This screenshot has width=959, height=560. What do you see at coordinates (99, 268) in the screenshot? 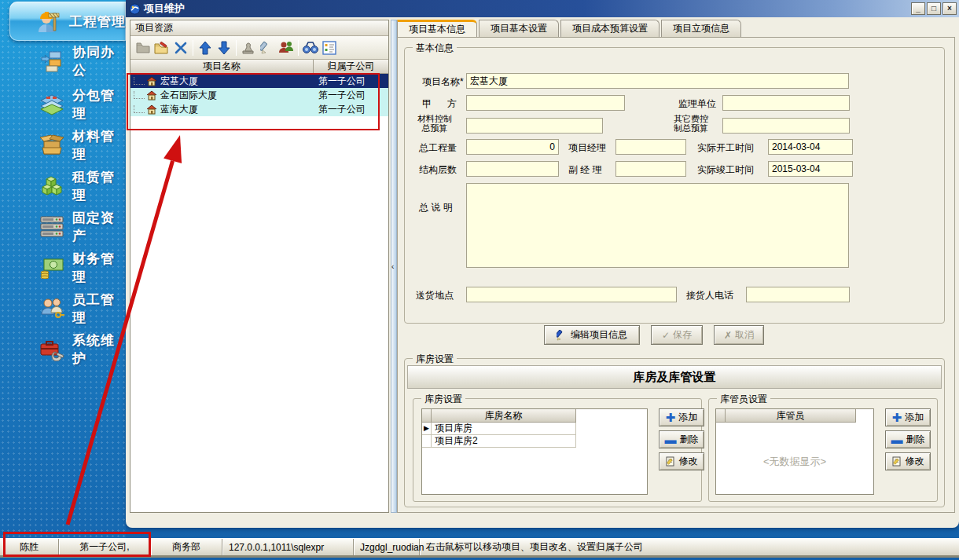
I see `sidebar-item-label: 财务管理` at bounding box center [99, 268].